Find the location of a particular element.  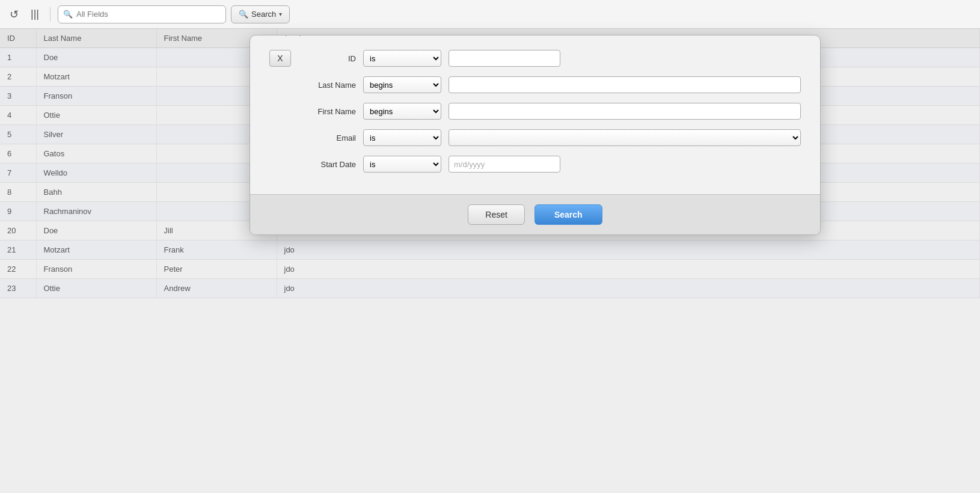

popup-field-row: Last Namebeginscontainsisends is located at coordinates (548, 85).